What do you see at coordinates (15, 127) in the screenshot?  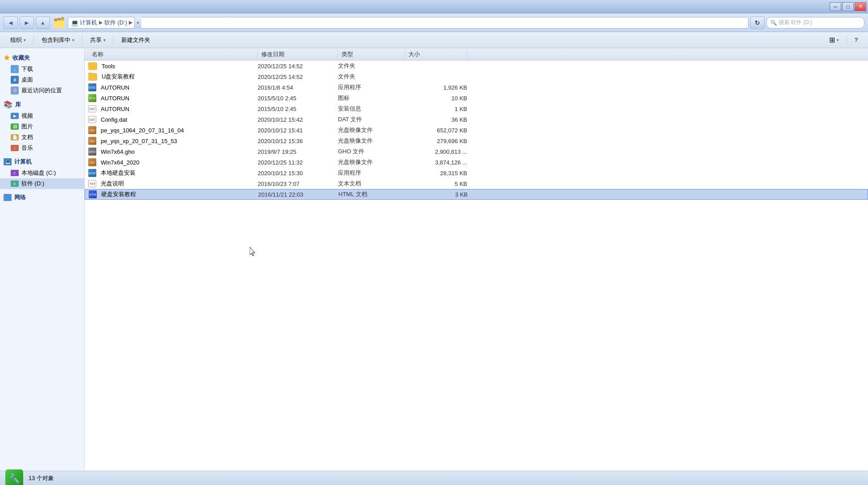 I see `photo-icon: 🖼` at bounding box center [15, 127].